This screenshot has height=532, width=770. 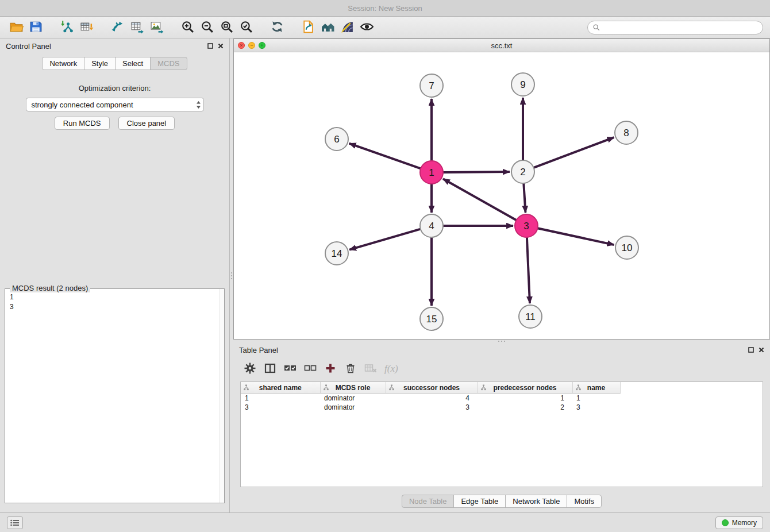 I want to click on zoom-in-button, so click(x=187, y=28).